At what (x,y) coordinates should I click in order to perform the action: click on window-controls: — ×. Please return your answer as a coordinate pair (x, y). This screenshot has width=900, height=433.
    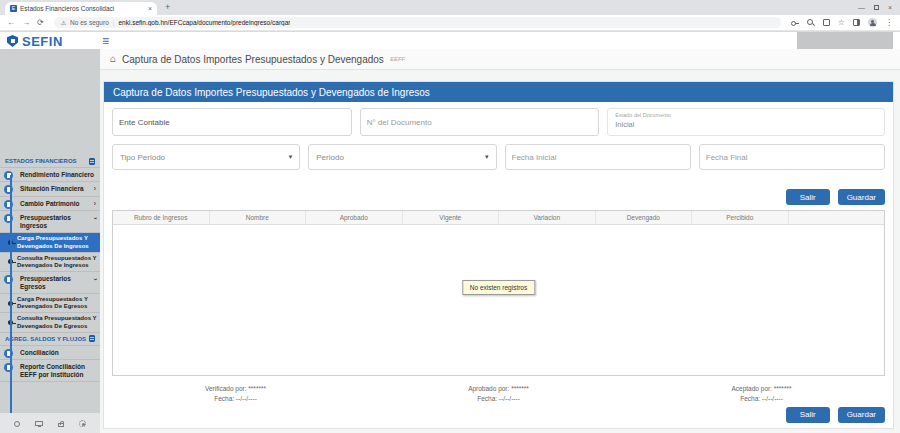
    Looking at the image, I should click on (875, 7).